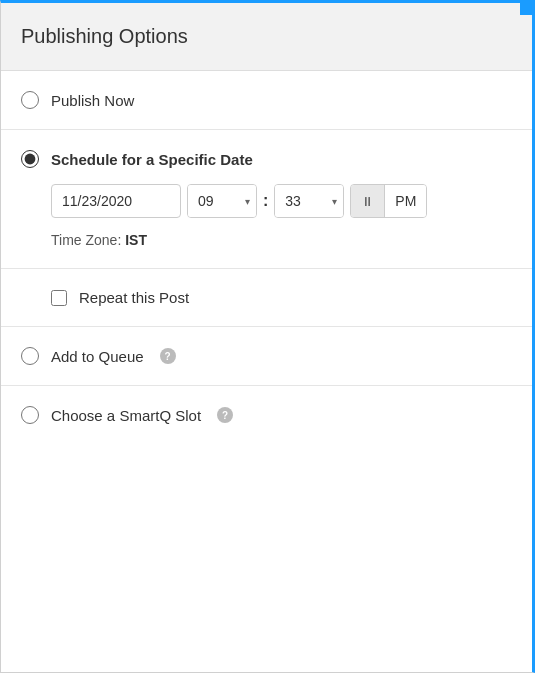 This screenshot has height=673, width=535. What do you see at coordinates (368, 201) in the screenshot?
I see `pause-button: ⏸` at bounding box center [368, 201].